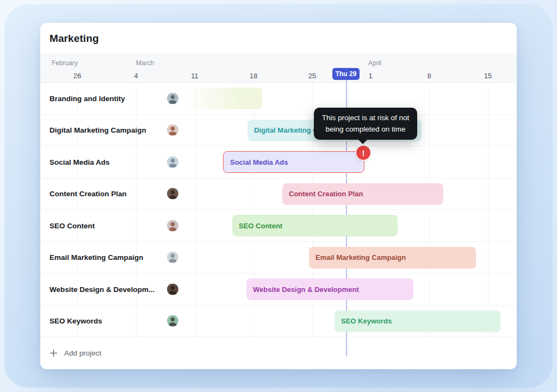  Describe the element at coordinates (429, 76) in the screenshot. I see `date-tick: 8` at that location.